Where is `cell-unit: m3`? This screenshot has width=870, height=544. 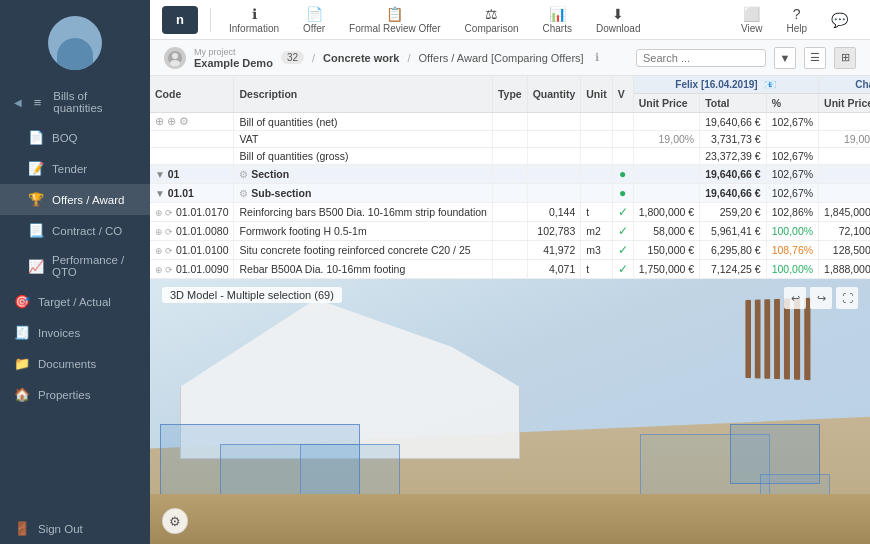 cell-unit: m3 is located at coordinates (596, 250).